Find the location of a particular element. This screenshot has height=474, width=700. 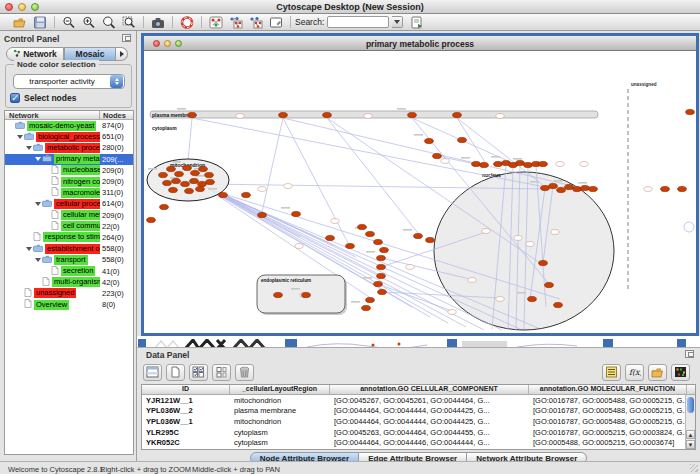

tree-row-transport: transport558(0) is located at coordinates (69, 260).